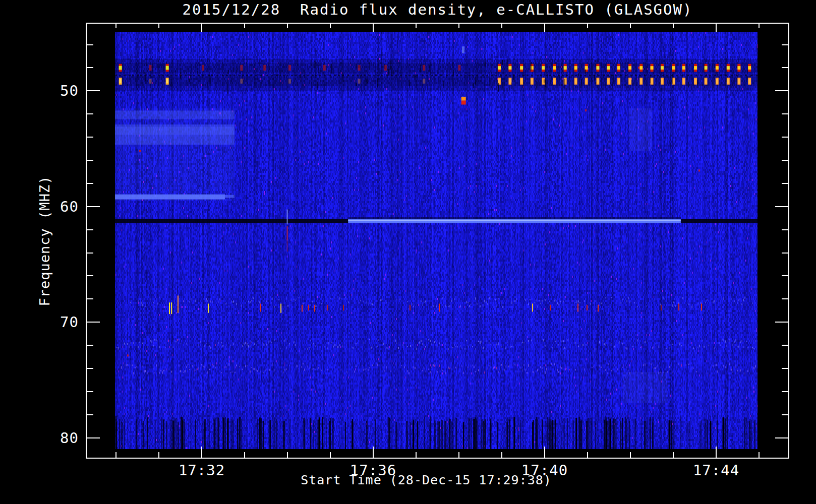 The image size is (816, 504). I want to click on chart-title: 2015/12/28 Radio flux density, e-CALLIST…, so click(438, 10).